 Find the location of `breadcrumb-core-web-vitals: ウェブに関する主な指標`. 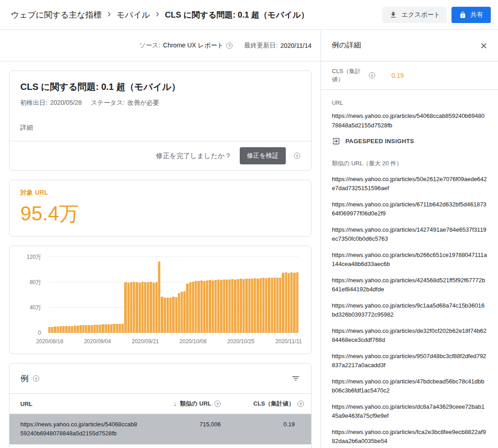

breadcrumb-core-web-vitals: ウェブに関する主な指標 is located at coordinates (56, 15).